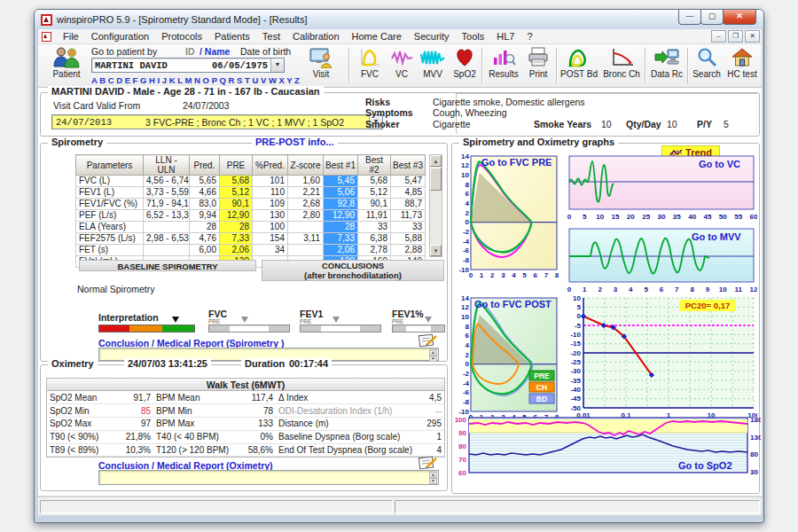  Describe the element at coordinates (46, 37) in the screenshot. I see `mdi-app-icon` at that location.